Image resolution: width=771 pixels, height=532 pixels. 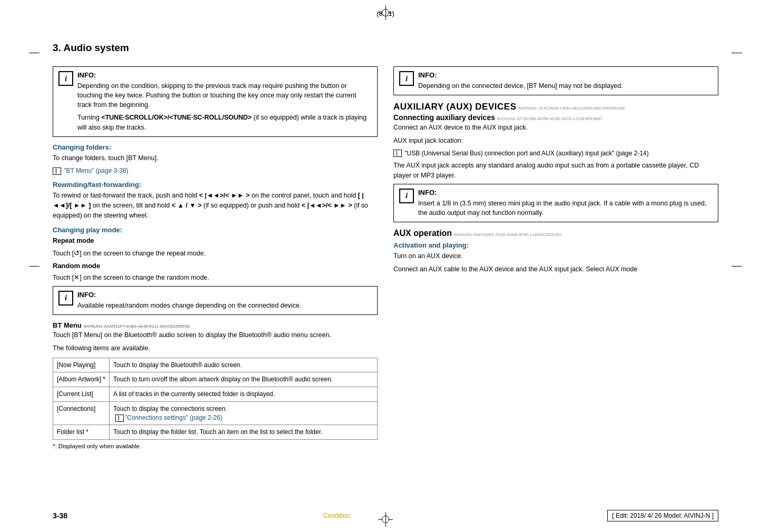 I want to click on footer-edit: [ Edit: 2018/ 4/ 26 Model: AIVINJ-N ], so click(x=663, y=516).